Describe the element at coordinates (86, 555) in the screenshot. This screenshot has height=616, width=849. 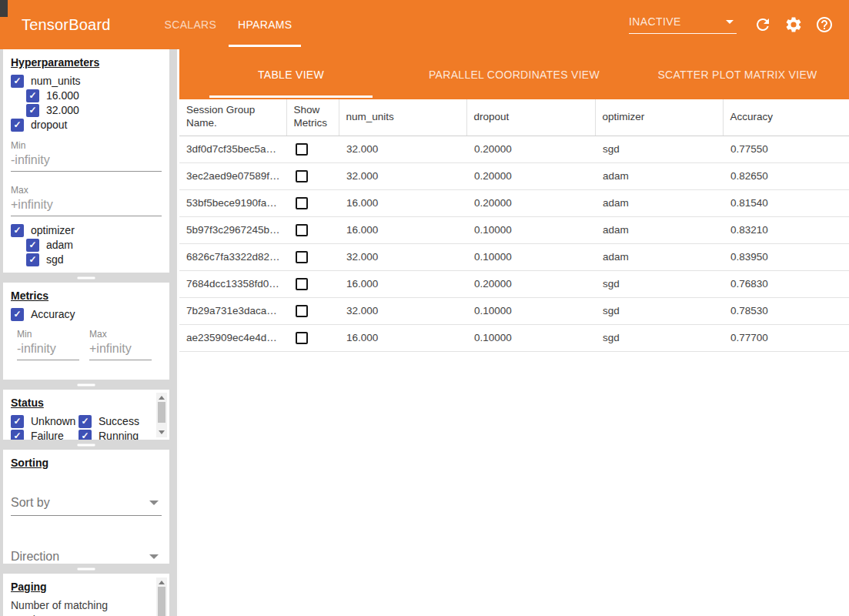
I see `direction-dropdown: Direction` at that location.